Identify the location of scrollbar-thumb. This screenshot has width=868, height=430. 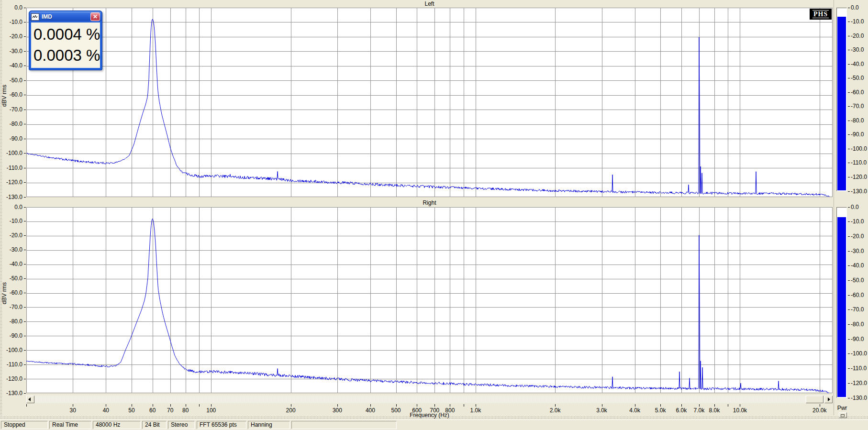
(814, 399).